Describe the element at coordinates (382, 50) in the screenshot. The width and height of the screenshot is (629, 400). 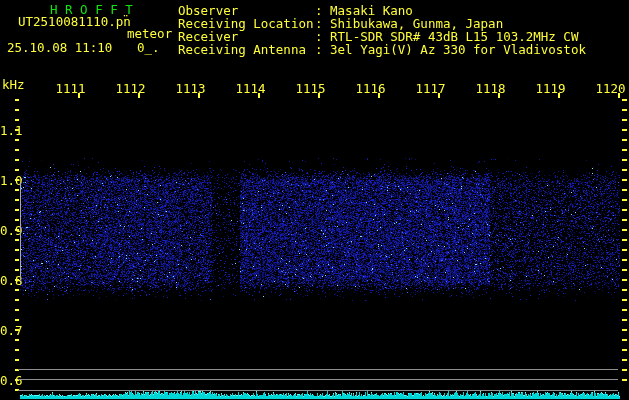
I see `info-row: Receiving Antenna: 3el Yagi(V) Az 330 fo…` at that location.